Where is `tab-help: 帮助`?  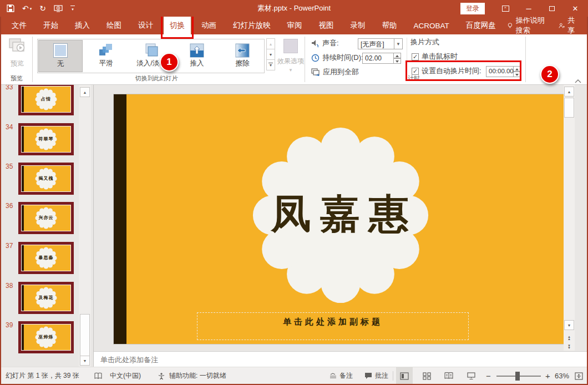
tab-help: 帮助 is located at coordinates (389, 26).